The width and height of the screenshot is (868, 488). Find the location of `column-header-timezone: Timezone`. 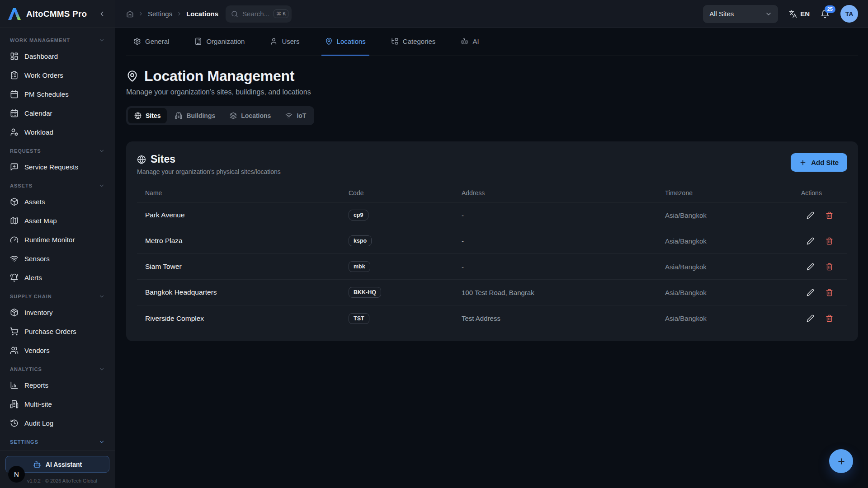

column-header-timezone: Timezone is located at coordinates (733, 193).